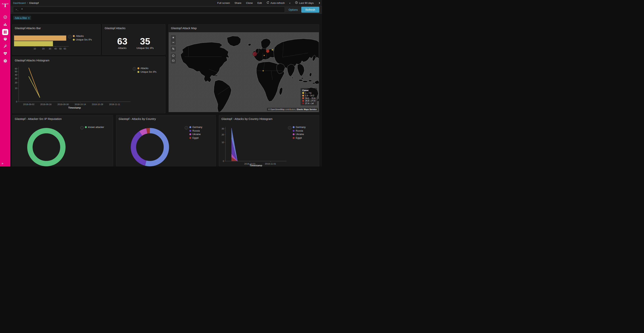  Describe the element at coordinates (310, 96) in the screenshot. I see `map-legend-range: 7.6 – 14.2` at that location.